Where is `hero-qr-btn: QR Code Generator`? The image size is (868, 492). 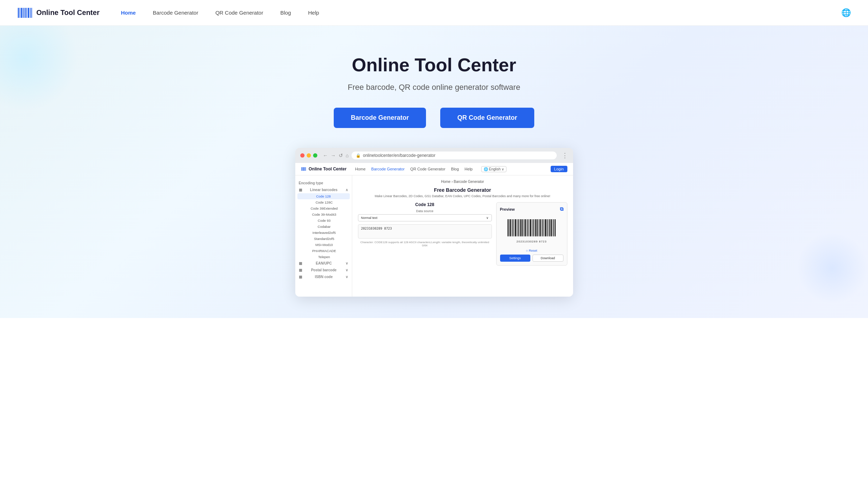 hero-qr-btn: QR Code Generator is located at coordinates (487, 118).